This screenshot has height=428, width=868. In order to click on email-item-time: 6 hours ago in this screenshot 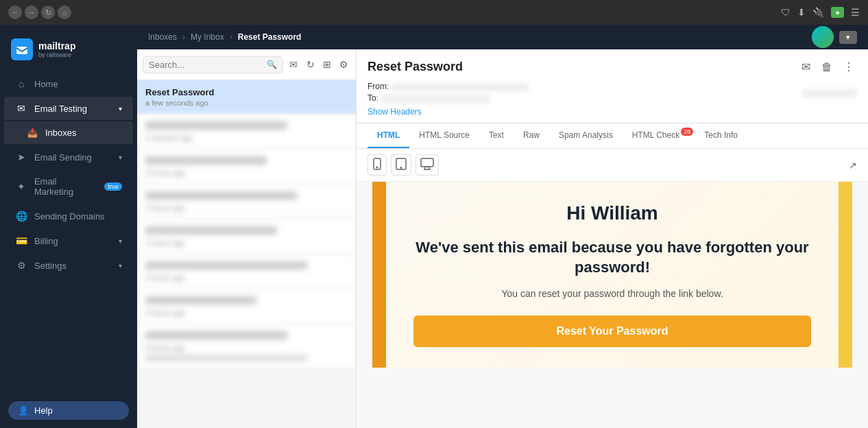, I will do `click(247, 348)`.